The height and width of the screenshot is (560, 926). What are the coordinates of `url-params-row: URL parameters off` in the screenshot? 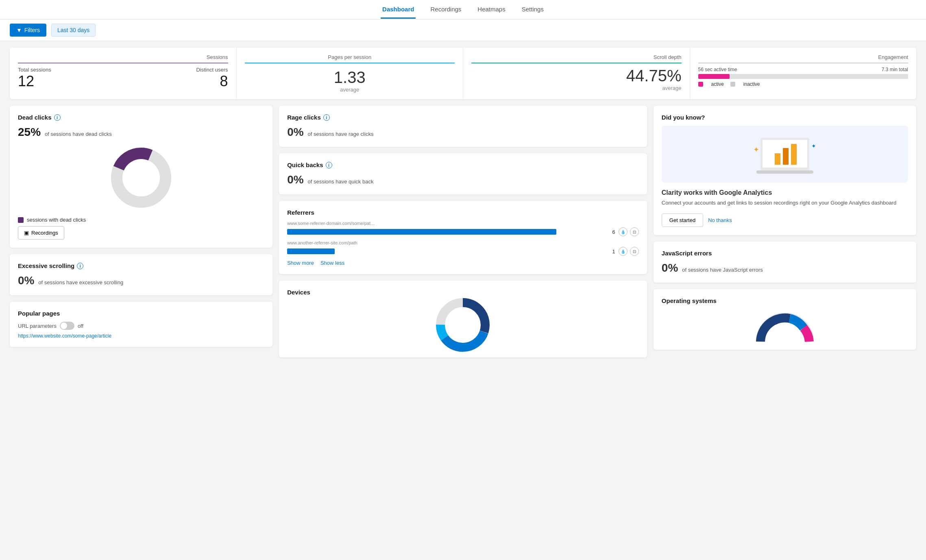 It's located at (141, 326).